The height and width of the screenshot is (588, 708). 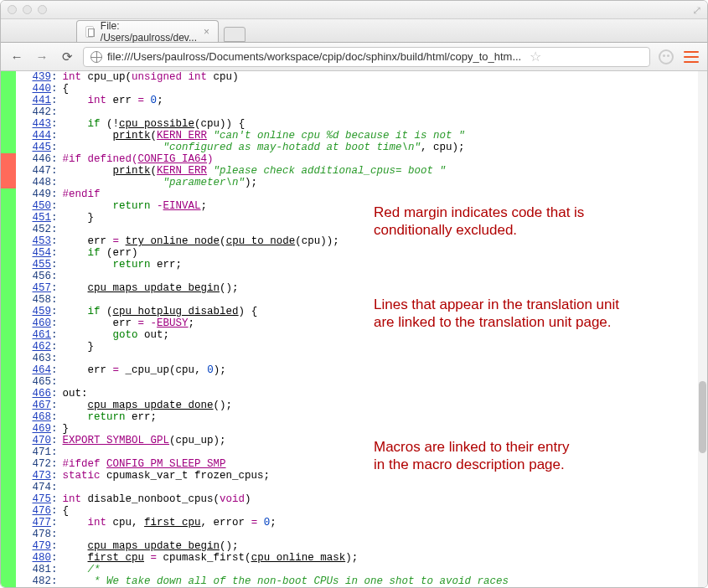 I want to click on line-number: 460, so click(x=34, y=323).